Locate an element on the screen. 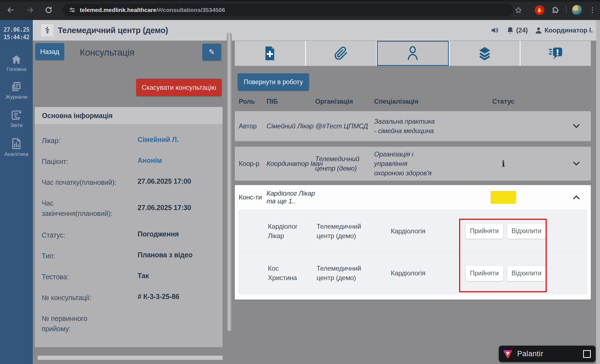 The image size is (600, 364). field-value: Так is located at coordinates (143, 276).